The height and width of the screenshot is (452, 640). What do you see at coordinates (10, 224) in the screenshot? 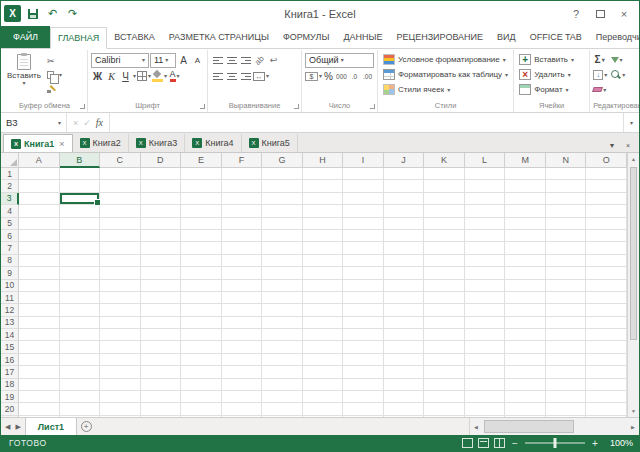
I see `row-header-5: 5` at bounding box center [10, 224].